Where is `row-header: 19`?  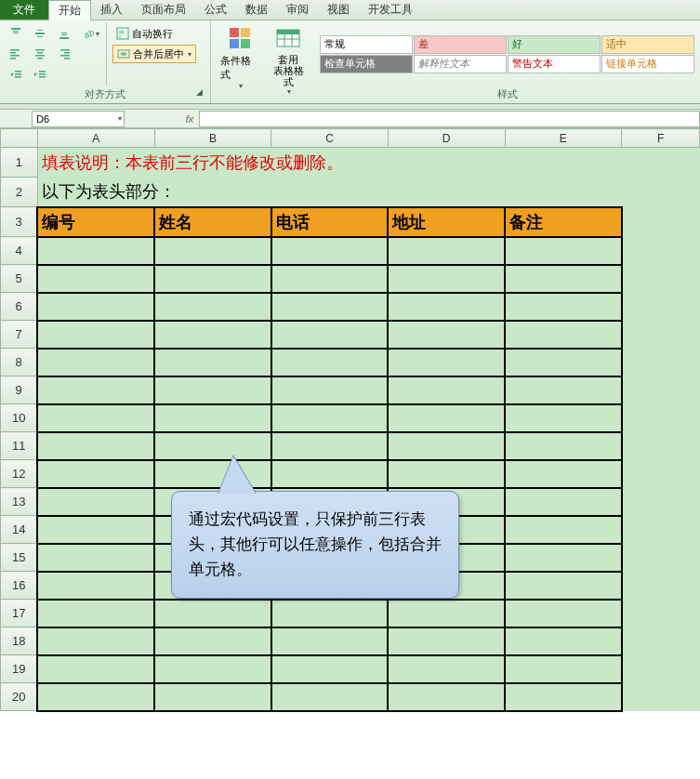 row-header: 19 is located at coordinates (20, 669).